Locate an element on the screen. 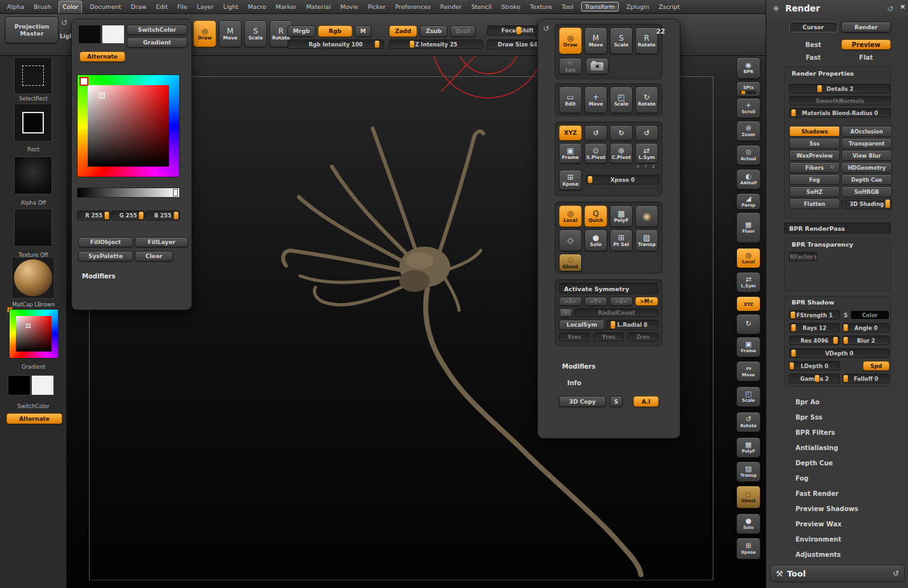 This screenshot has width=908, height=588. softrgb-button: SoftRGB is located at coordinates (867, 192).